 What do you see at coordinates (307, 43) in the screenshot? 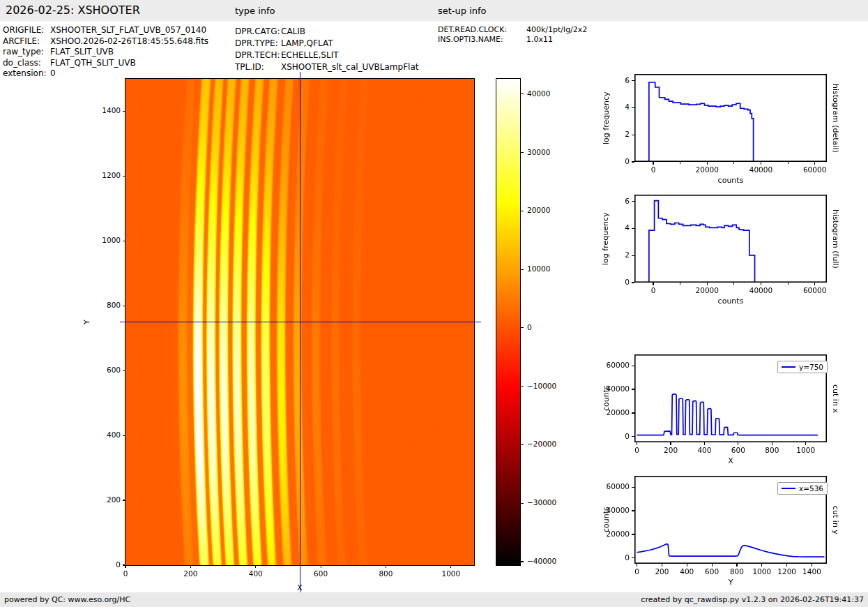
I see `meta-value: LAMP,QFLAT` at bounding box center [307, 43].